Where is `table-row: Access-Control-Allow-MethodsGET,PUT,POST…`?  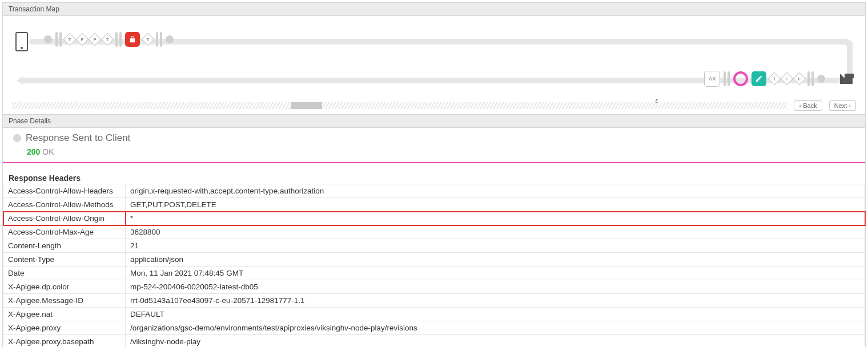
table-row: Access-Control-Allow-MethodsGET,PUT,POST… is located at coordinates (434, 205).